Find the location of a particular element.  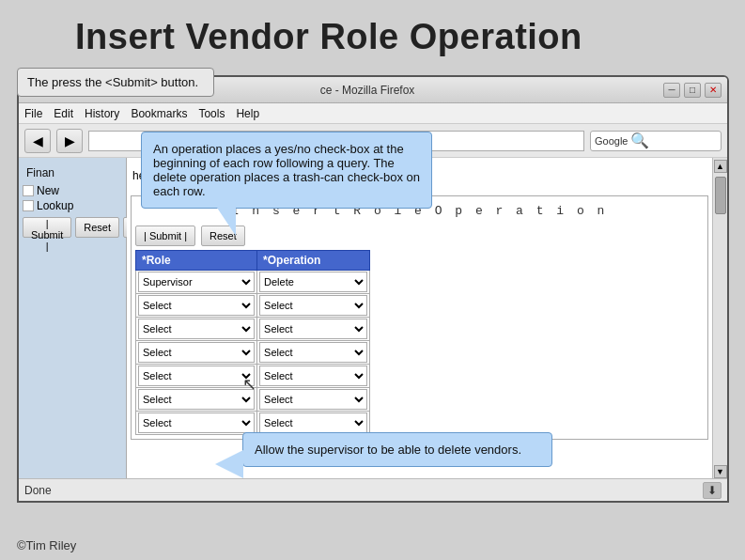

sidebar-new-label: New is located at coordinates (48, 191).